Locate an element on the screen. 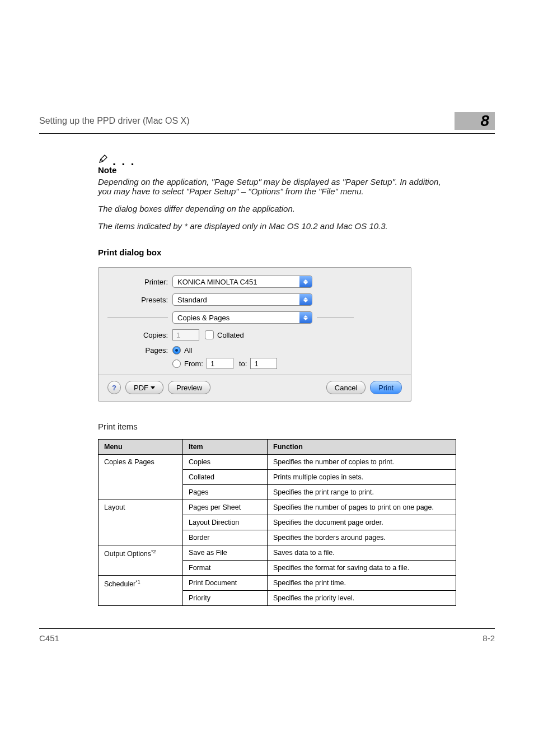 The width and height of the screenshot is (534, 756). preview-button: Preview is located at coordinates (189, 388).